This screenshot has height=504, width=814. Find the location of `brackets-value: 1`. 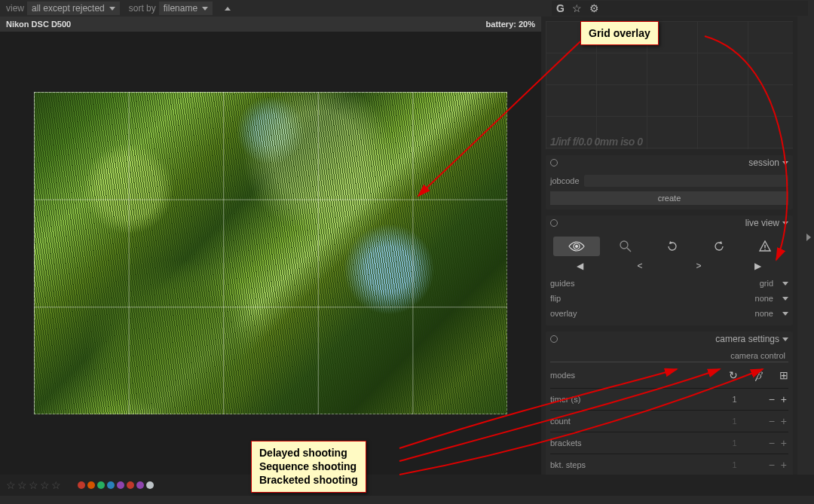

brackets-value: 1 is located at coordinates (735, 443).